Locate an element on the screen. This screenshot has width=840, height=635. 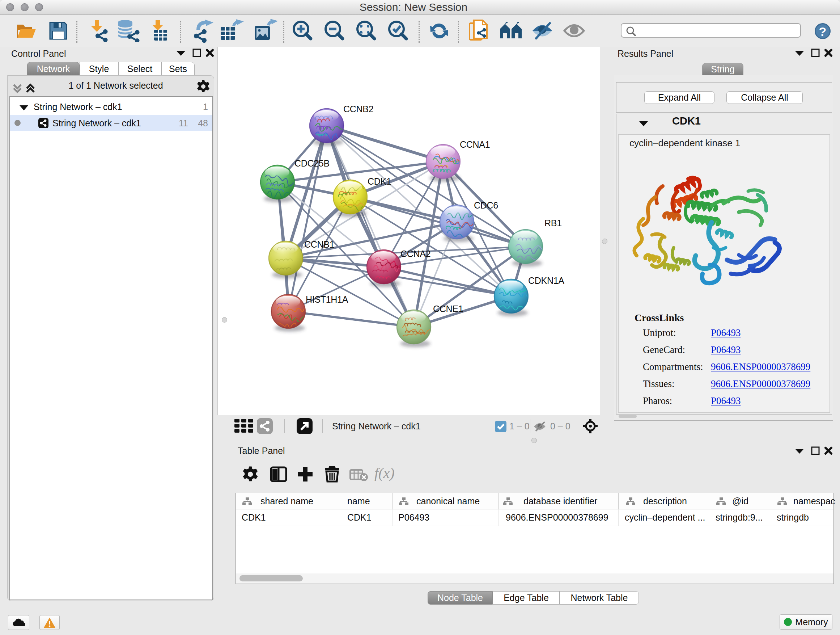
svg-text: CCNE1 is located at coordinates (448, 309).